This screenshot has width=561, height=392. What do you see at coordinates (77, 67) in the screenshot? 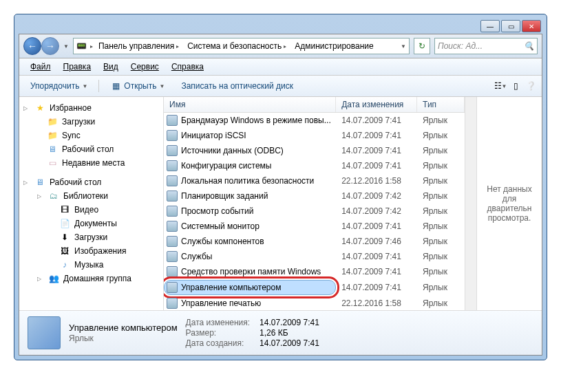
I see `menu-edit: Правка` at bounding box center [77, 67].